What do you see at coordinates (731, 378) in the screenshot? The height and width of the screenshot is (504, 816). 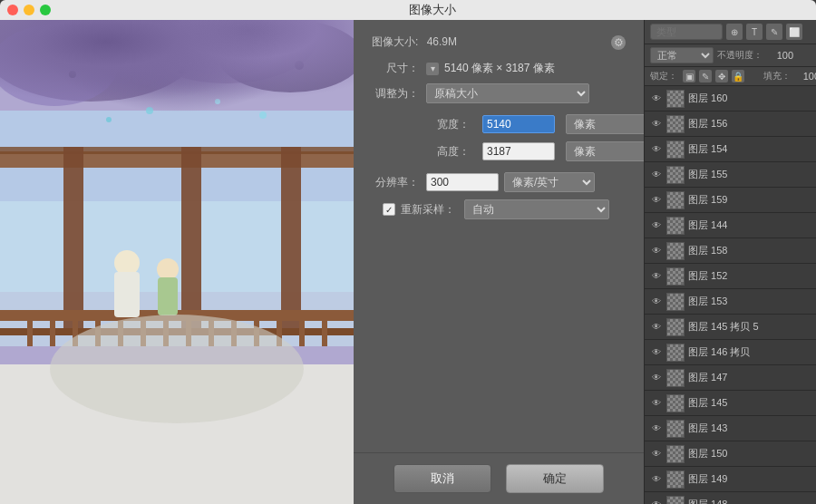 I see `layer-item: 👁图层 147` at bounding box center [731, 378].